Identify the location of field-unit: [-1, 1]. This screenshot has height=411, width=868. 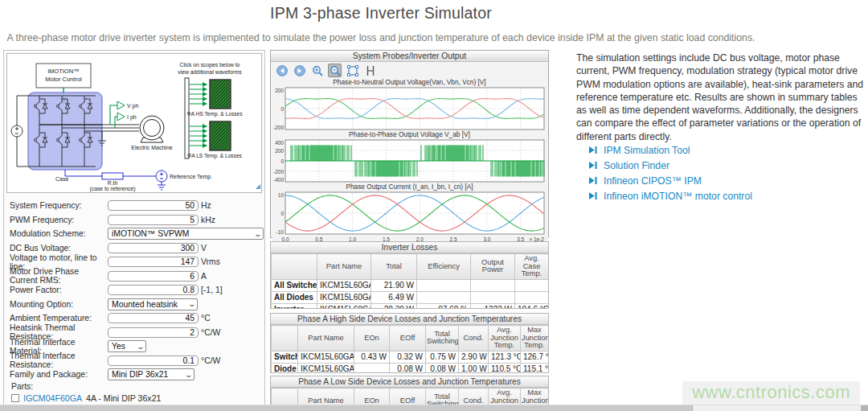
(212, 290).